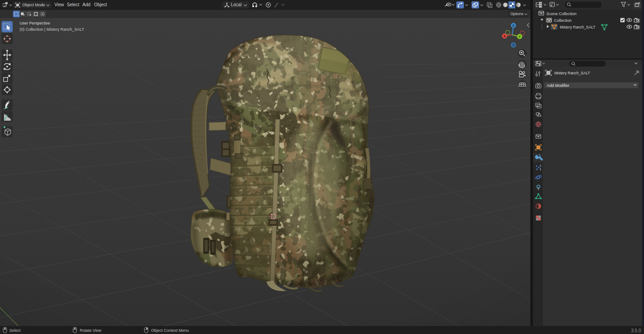 Image resolution: width=644 pixels, height=334 pixels. Describe the element at coordinates (15, 330) in the screenshot. I see `svg-text: Select` at that location.